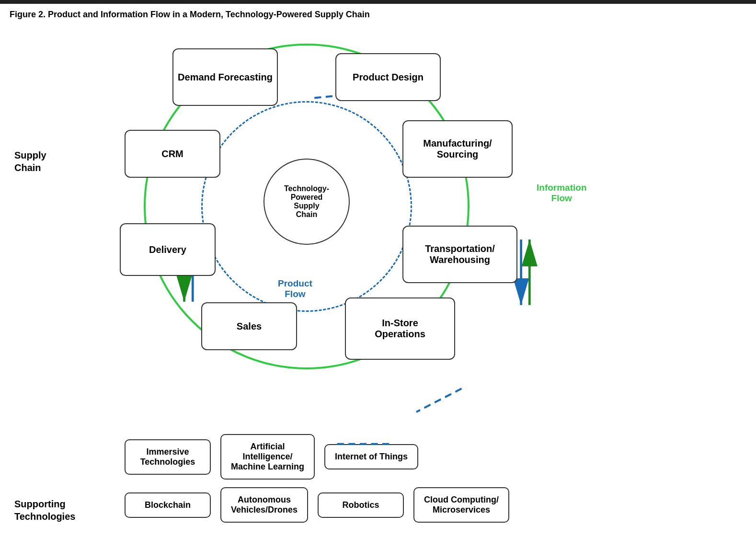 This screenshot has width=756, height=549. What do you see at coordinates (460, 254) in the screenshot?
I see `transportation-warehousing-box: Transportation/Warehousing` at bounding box center [460, 254].